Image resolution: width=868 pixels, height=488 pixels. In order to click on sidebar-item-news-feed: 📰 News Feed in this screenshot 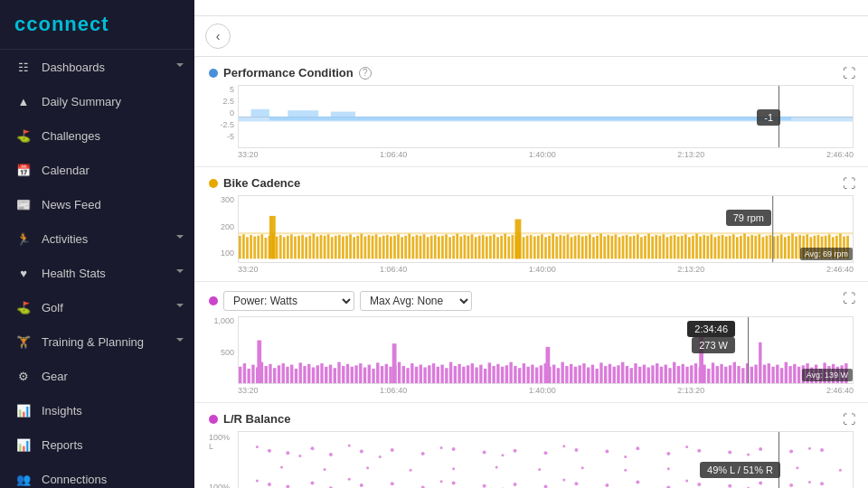, I will do `click(98, 204)`.